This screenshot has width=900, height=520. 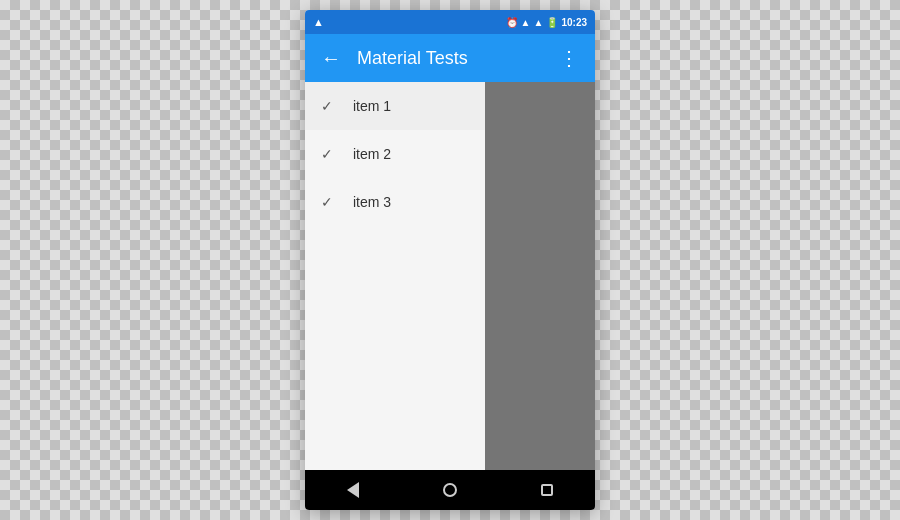 What do you see at coordinates (450, 490) in the screenshot?
I see `nav-bar` at bounding box center [450, 490].